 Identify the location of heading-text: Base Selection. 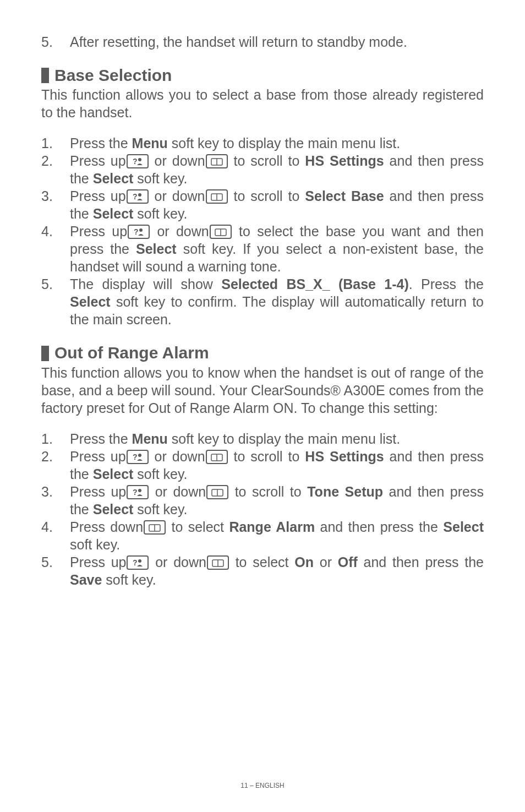
(113, 75).